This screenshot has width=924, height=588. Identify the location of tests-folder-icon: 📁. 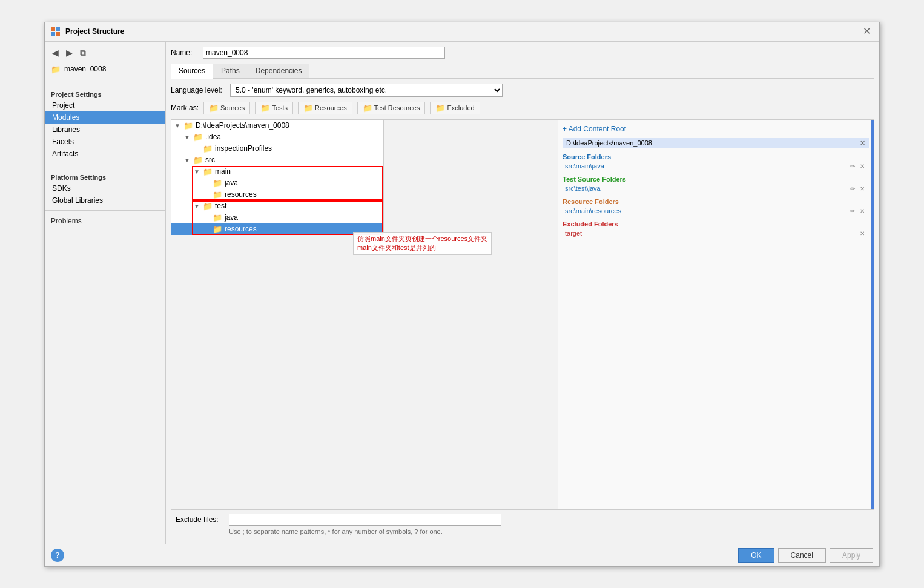
(265, 108).